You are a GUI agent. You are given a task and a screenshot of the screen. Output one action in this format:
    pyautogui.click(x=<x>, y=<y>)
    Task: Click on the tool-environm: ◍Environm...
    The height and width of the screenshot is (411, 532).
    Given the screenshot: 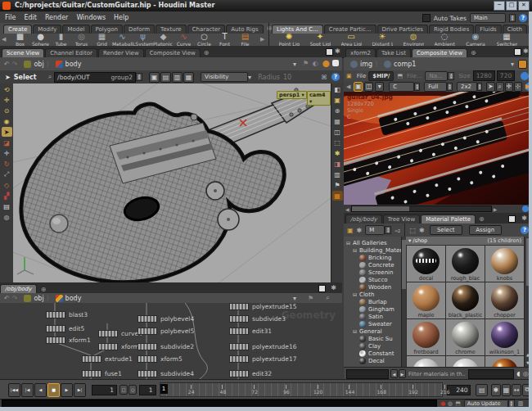 What is the action you would take?
    pyautogui.click(x=413, y=39)
    